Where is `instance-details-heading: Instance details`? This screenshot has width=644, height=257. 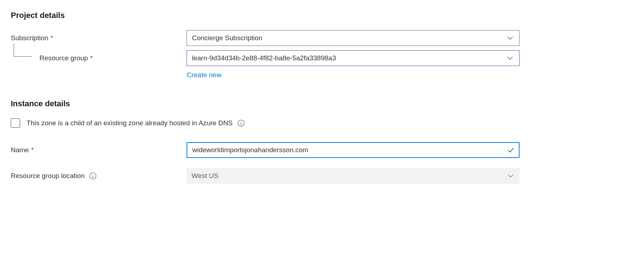
instance-details-heading: Instance details is located at coordinates (322, 104).